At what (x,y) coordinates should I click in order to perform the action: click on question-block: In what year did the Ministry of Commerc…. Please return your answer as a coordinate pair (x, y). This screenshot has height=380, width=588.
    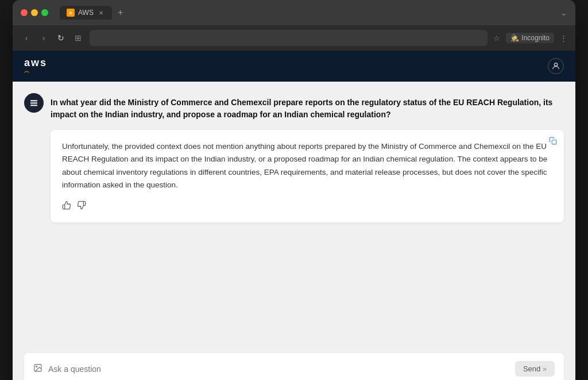
    Looking at the image, I should click on (294, 107).